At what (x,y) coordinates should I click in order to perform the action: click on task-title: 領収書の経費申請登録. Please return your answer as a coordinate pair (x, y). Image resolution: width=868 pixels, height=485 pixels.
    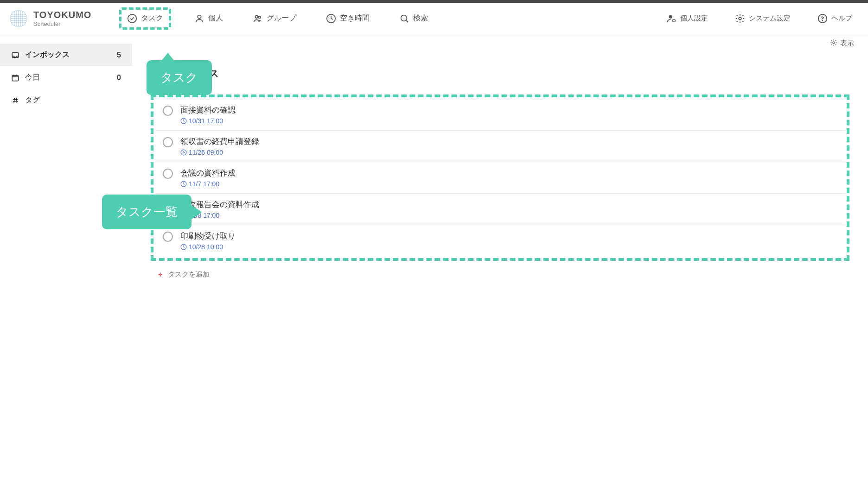
    Looking at the image, I should click on (220, 142).